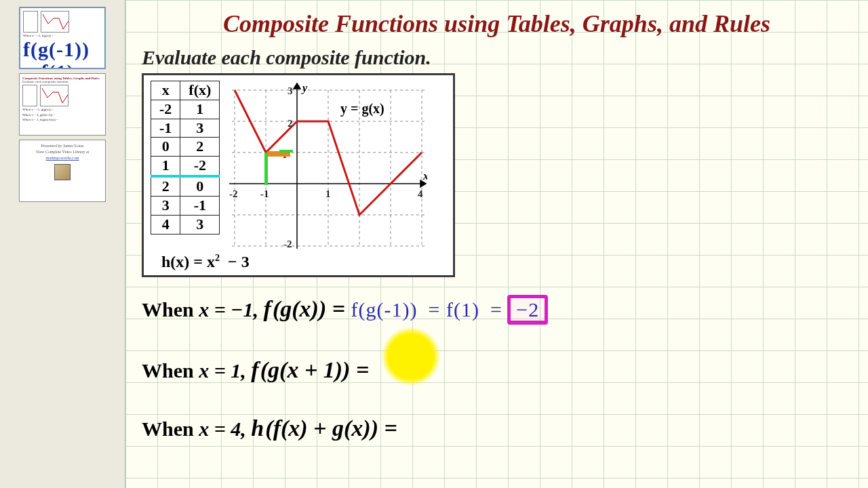  I want to click on slide-subtitle: Evaluate each composite function., so click(496, 58).